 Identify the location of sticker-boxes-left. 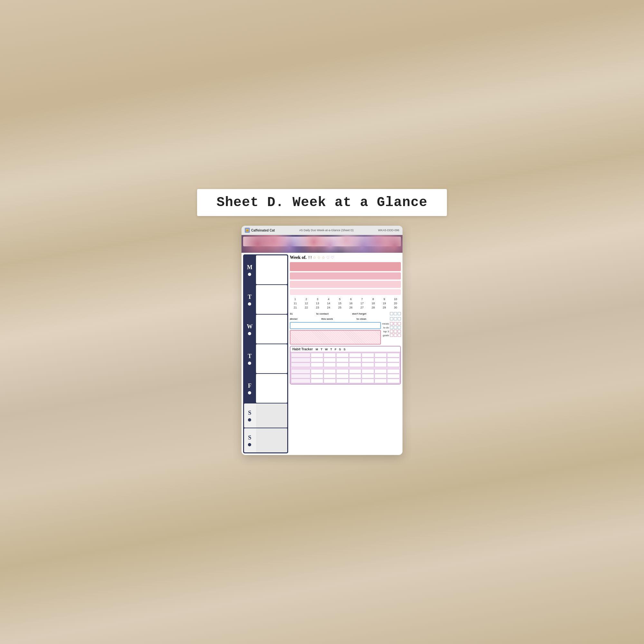
(335, 333).